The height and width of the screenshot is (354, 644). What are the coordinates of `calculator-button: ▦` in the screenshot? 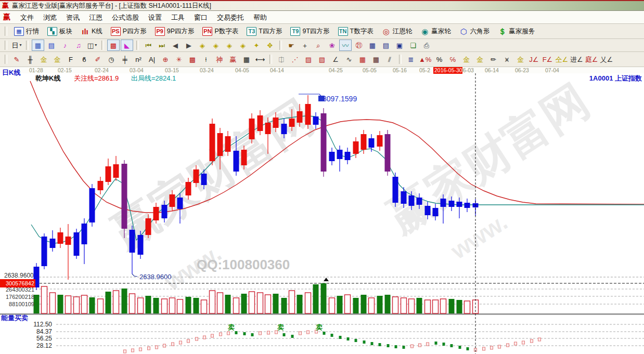 It's located at (372, 45).